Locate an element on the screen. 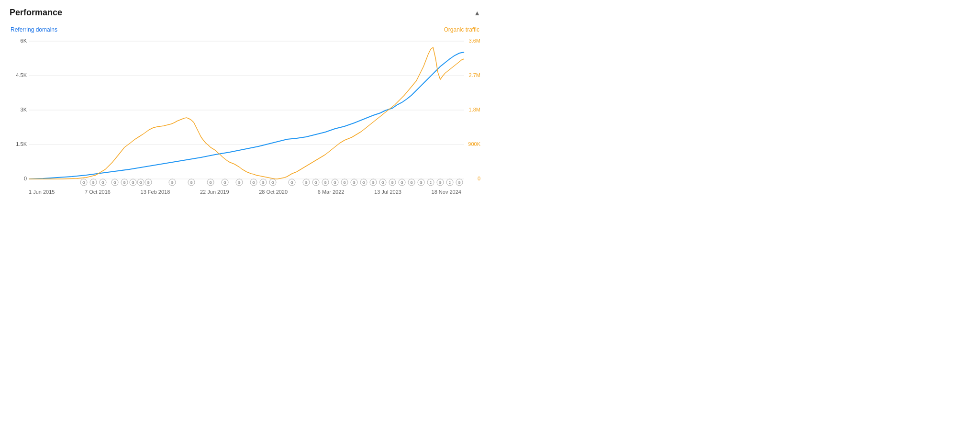 The image size is (980, 434). svg-text: 4.5K is located at coordinates (21, 75).